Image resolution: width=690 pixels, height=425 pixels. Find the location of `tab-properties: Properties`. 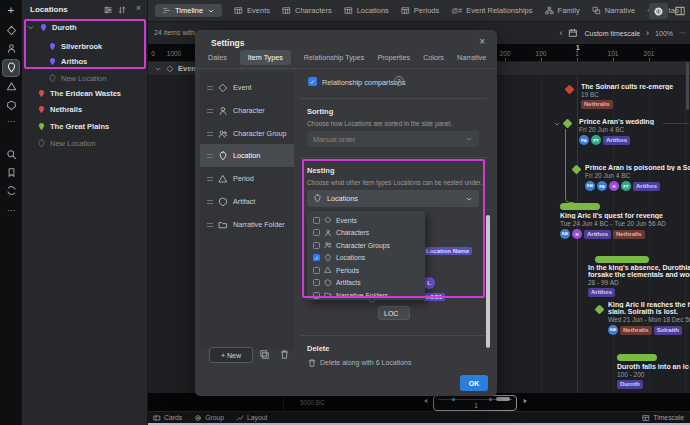

tab-properties: Properties is located at coordinates (394, 58).